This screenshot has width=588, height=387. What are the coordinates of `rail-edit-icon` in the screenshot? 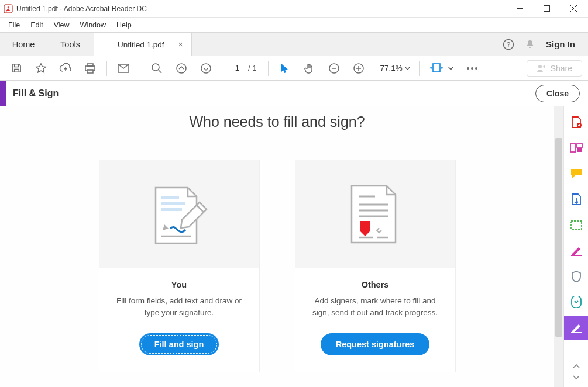 It's located at (576, 251).